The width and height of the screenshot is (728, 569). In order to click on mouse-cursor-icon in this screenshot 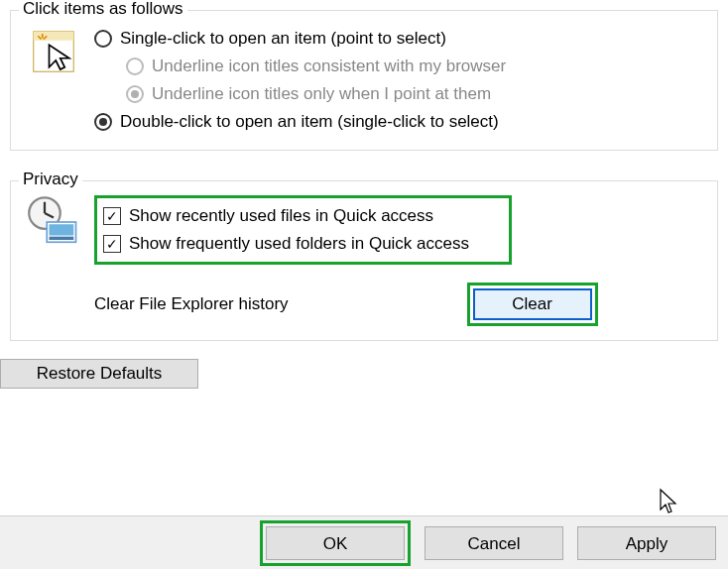, I will do `click(668, 501)`.